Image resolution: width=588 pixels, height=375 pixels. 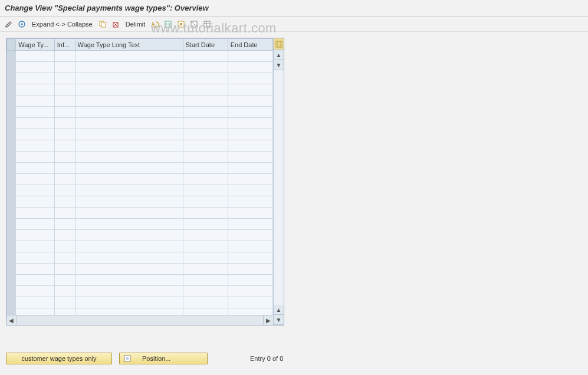 I want to click on configure-columns-icon, so click(x=278, y=44).